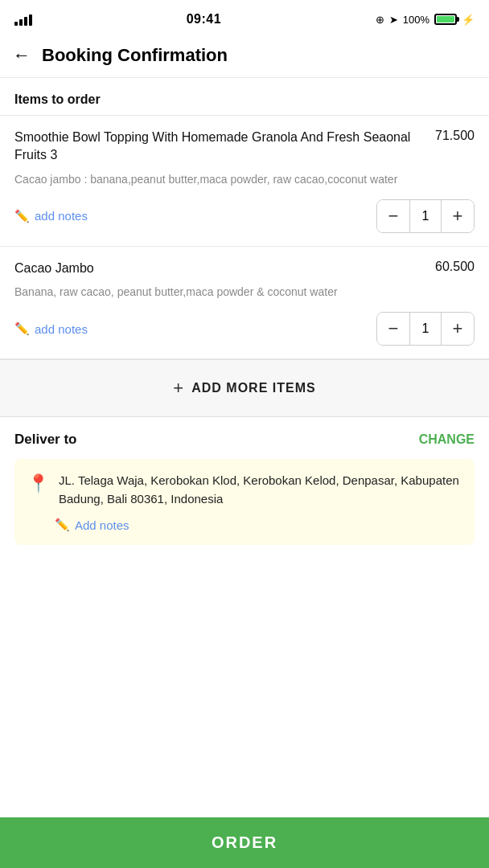 Image resolution: width=489 pixels, height=868 pixels. I want to click on address-pencil-icon: ✏️, so click(63, 525).